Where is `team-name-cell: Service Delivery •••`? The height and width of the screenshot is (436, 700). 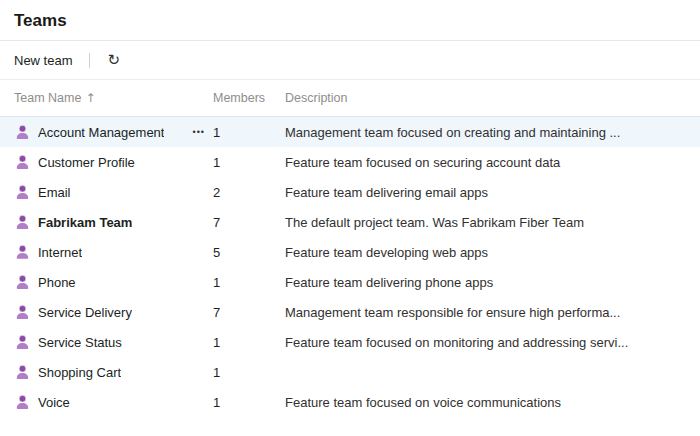
team-name-cell: Service Delivery ••• is located at coordinates (114, 312).